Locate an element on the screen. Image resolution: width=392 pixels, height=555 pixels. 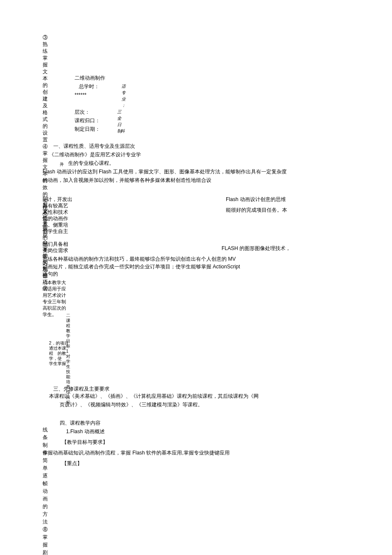
s1-right3: FLASH 的图形图像处理技术， is located at coordinates (256, 248).